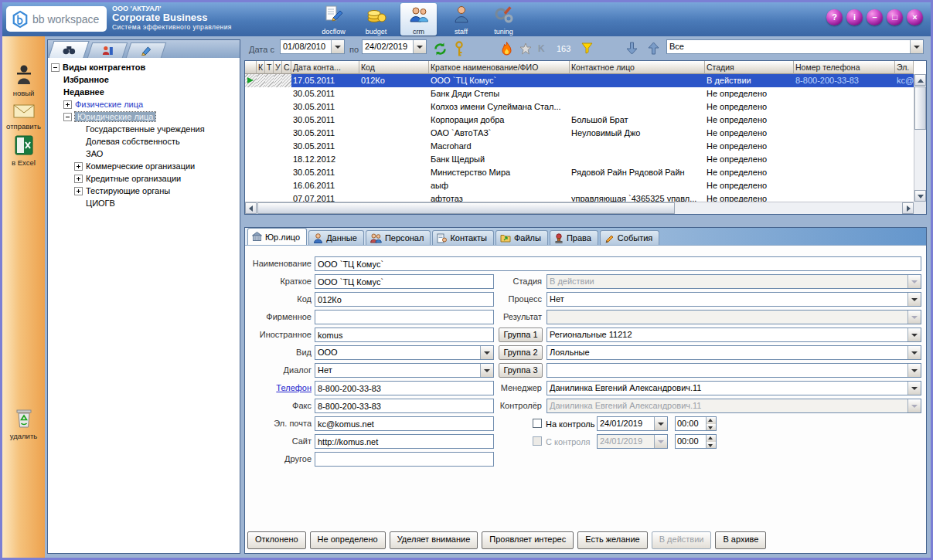 Image resolution: width=933 pixels, height=560 pixels. What do you see at coordinates (855, 17) in the screenshot?
I see `info-button: i` at bounding box center [855, 17].